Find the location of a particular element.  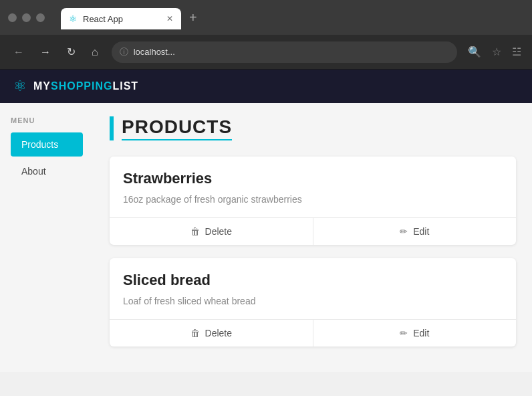

app-title-shopping: SHOPPING is located at coordinates (82, 86).